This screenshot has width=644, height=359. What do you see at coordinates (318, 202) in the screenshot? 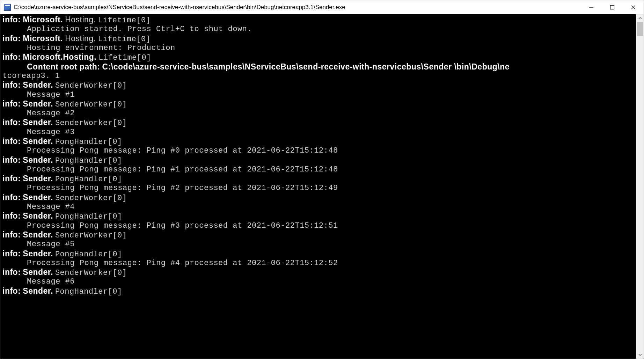
I see `log-entry: info: Sender. SenderWorker[0] Message #4` at bounding box center [318, 202].